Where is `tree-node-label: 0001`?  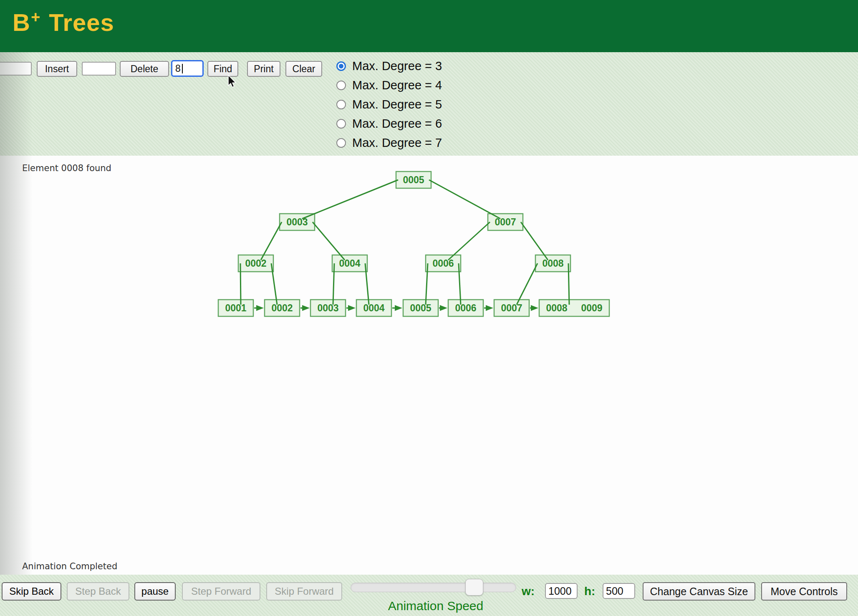
tree-node-label: 0001 is located at coordinates (235, 308).